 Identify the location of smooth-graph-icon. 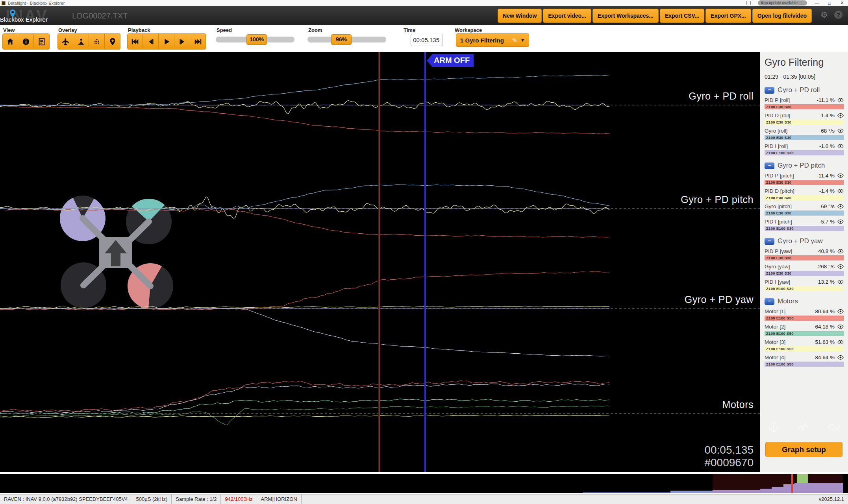
(834, 427).